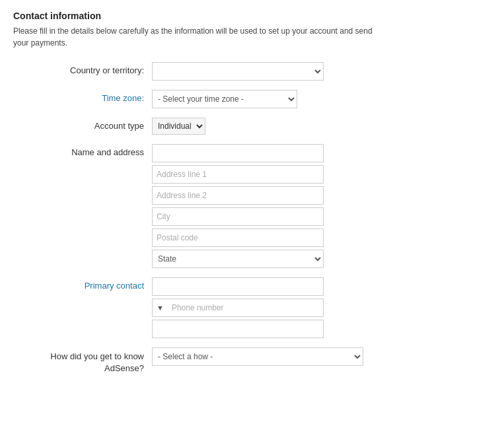 The height and width of the screenshot is (424, 504). What do you see at coordinates (238, 287) in the screenshot?
I see `contact-name-input` at bounding box center [238, 287].